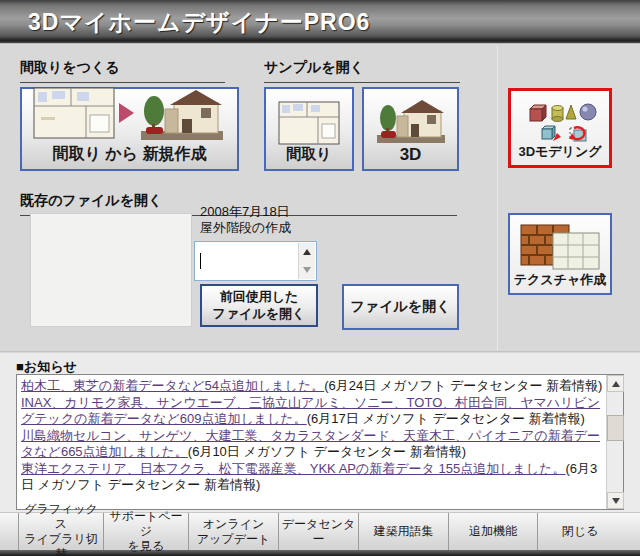  Describe the element at coordinates (320, 534) in the screenshot. I see `footer-bar: グラフィックス ライブラリ切替 サポートページ を見る オンライン アップデート…` at that location.